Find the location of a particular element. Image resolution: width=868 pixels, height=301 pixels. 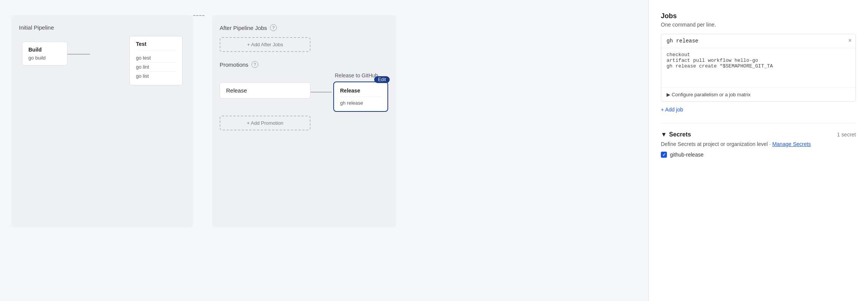

secrets-section: ▼ Secrets 1 secret Define Secrets at pro… is located at coordinates (758, 140).